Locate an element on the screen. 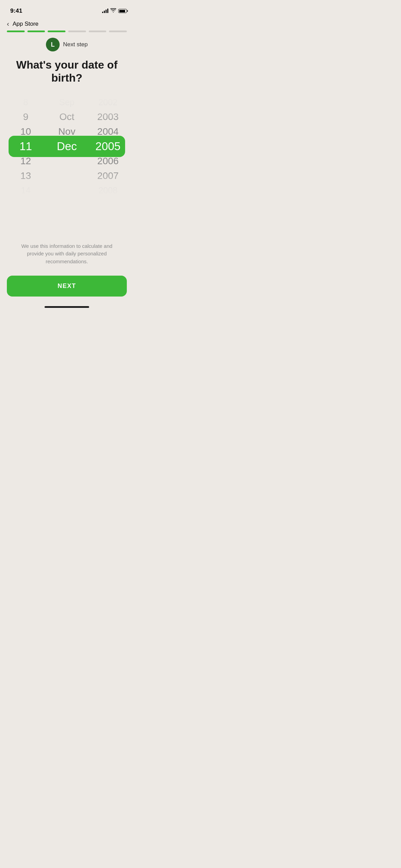 The image size is (401, 868). nav-bar: ‹ App Store is located at coordinates (67, 24).